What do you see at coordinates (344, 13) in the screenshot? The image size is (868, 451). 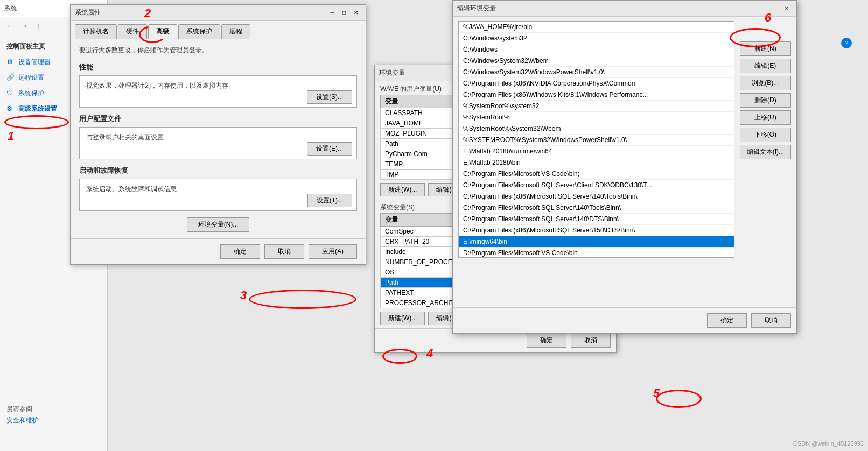 I see `sysprop-window-controls: ─ □ ✕` at bounding box center [344, 13].